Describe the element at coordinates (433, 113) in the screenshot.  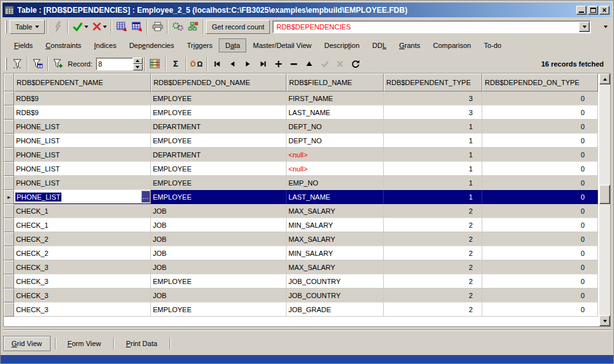
I see `grid-cell: 3` at that location.